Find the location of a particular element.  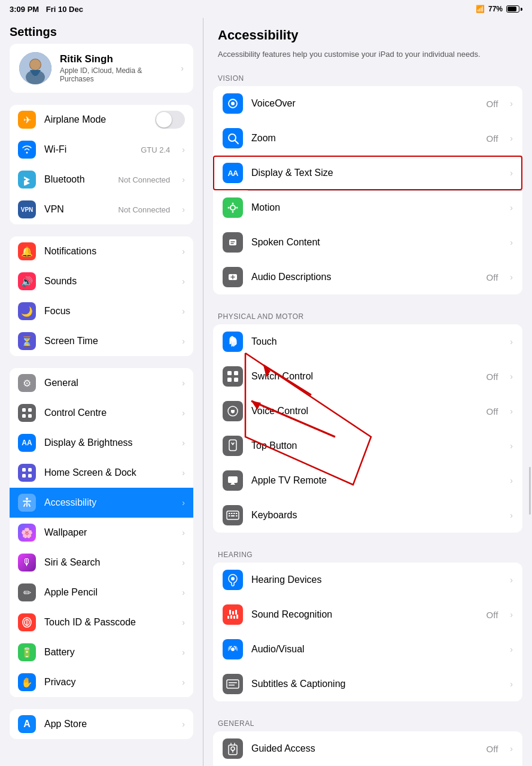

zoom-chevron: › is located at coordinates (511, 138).